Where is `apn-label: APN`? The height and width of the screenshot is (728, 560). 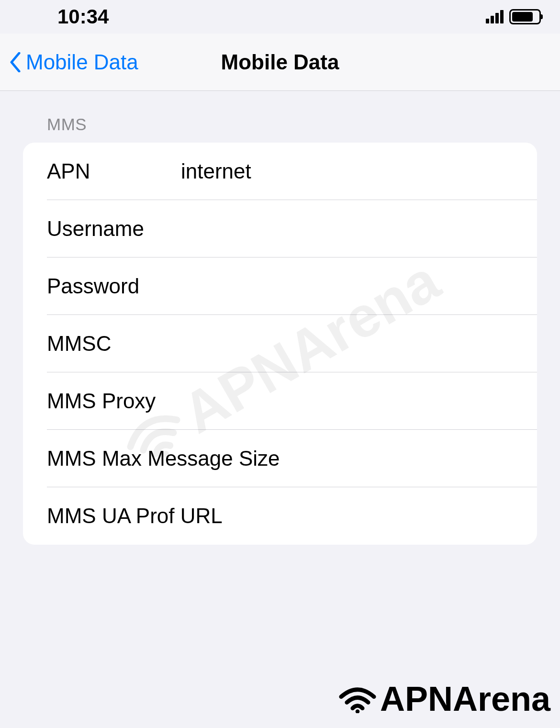
apn-label: APN is located at coordinates (114, 171).